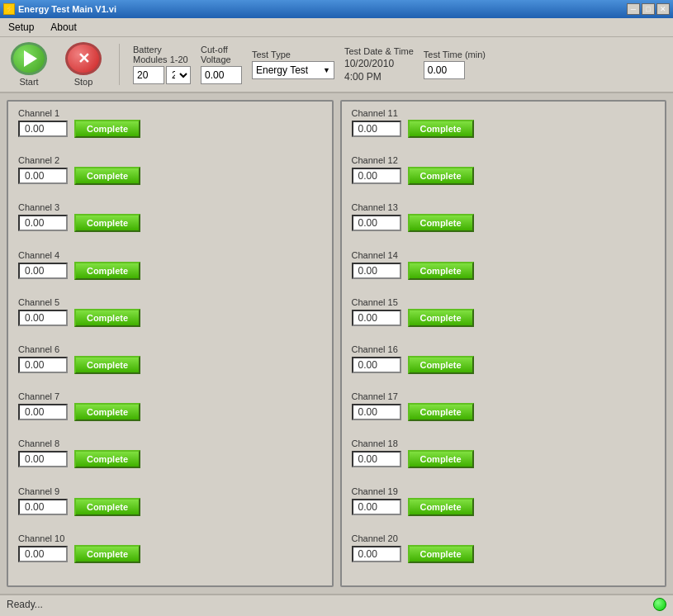 The height and width of the screenshot is (616, 673). Describe the element at coordinates (381, 349) in the screenshot. I see `channel-label-6: Channel 16` at that location.